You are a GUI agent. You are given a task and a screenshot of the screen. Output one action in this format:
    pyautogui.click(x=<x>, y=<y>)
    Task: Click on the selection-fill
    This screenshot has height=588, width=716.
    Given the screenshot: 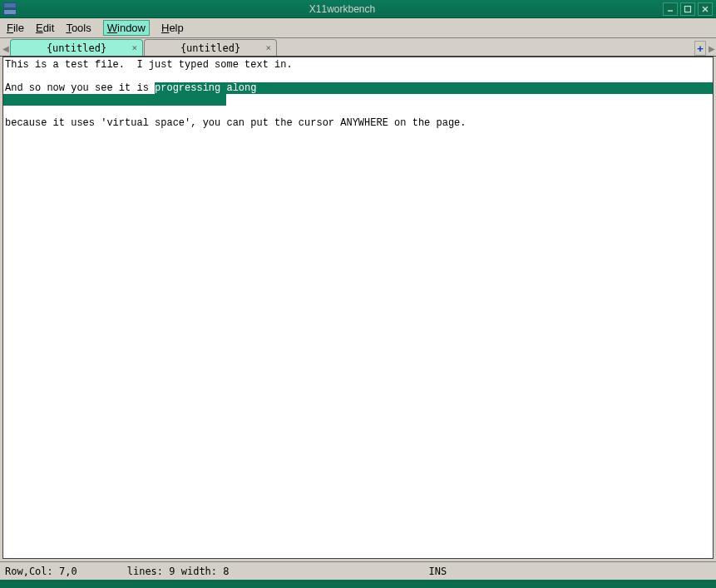 What is the action you would take?
    pyautogui.click(x=484, y=88)
    